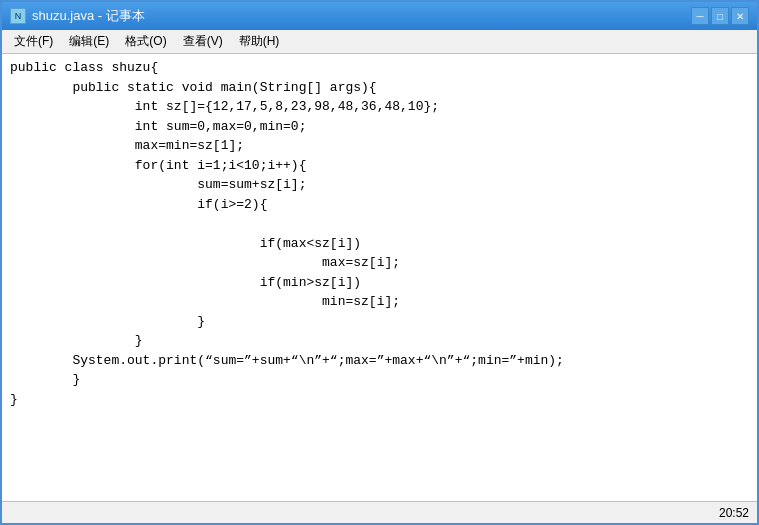 The height and width of the screenshot is (525, 759). What do you see at coordinates (380, 512) in the screenshot?
I see `status-bar: 20:52` at bounding box center [380, 512].